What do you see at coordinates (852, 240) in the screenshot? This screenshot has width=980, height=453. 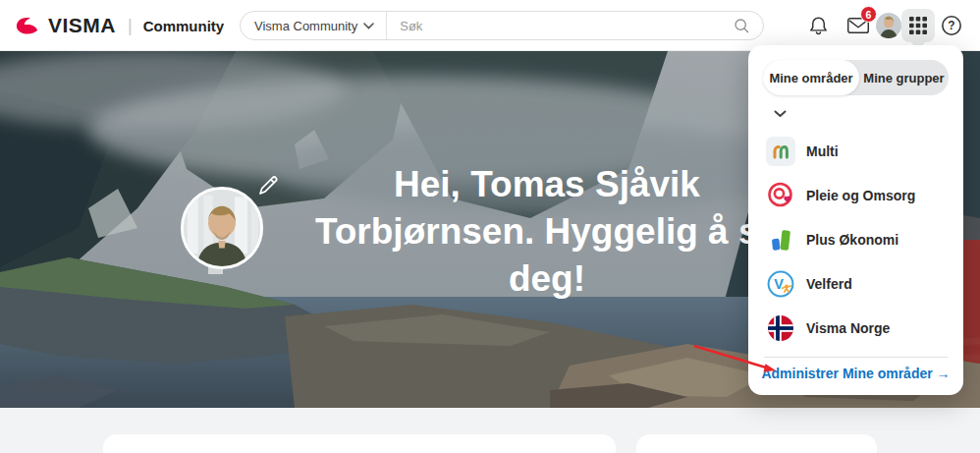 I see `list-item-label: Plus Økonomi` at bounding box center [852, 240].